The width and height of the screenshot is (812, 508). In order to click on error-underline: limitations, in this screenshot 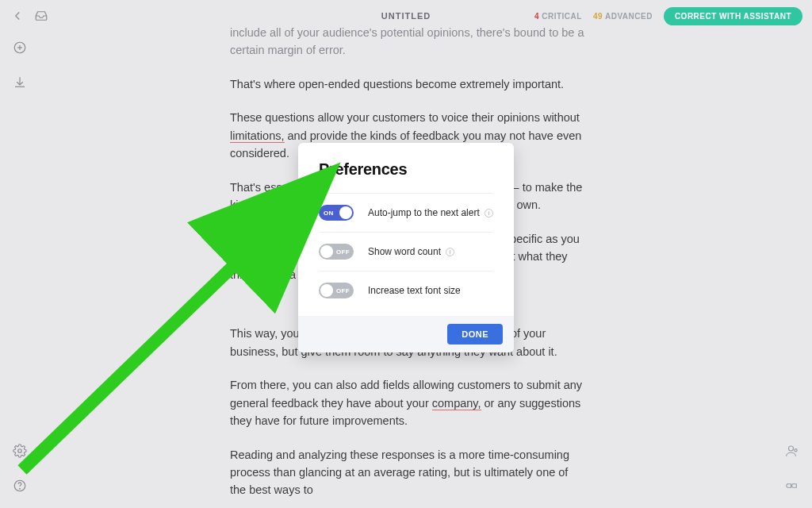, I will do `click(257, 137)`.